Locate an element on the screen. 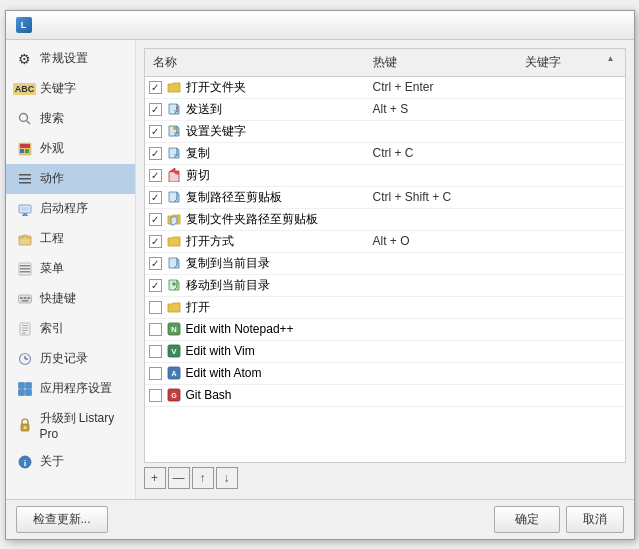 This screenshot has width=639, height=549. sidebar-item-history: 历史记录 is located at coordinates (70, 359).